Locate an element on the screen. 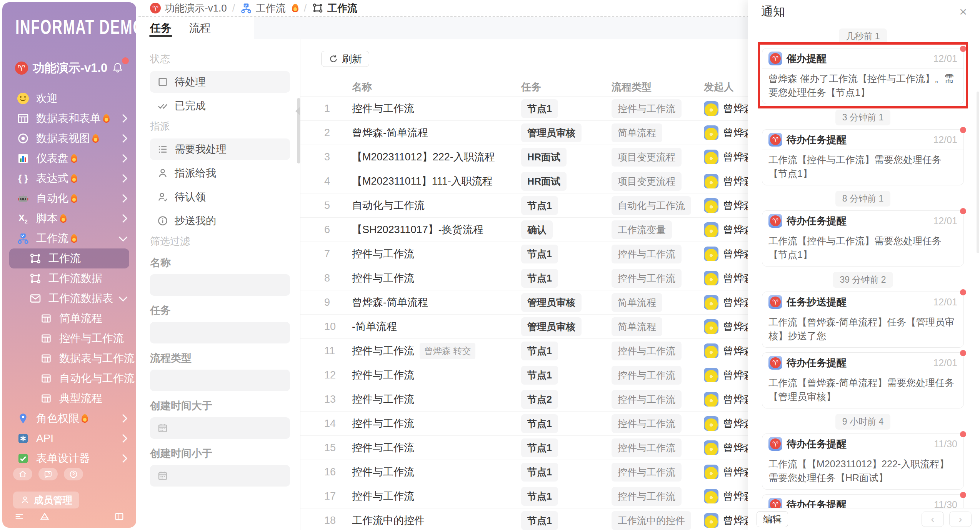 The image size is (980, 530). row-number: 7 is located at coordinates (326, 254).